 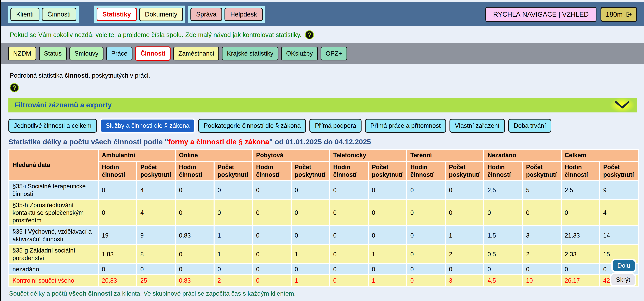 I want to click on row-label: nezadáno, so click(x=54, y=269).